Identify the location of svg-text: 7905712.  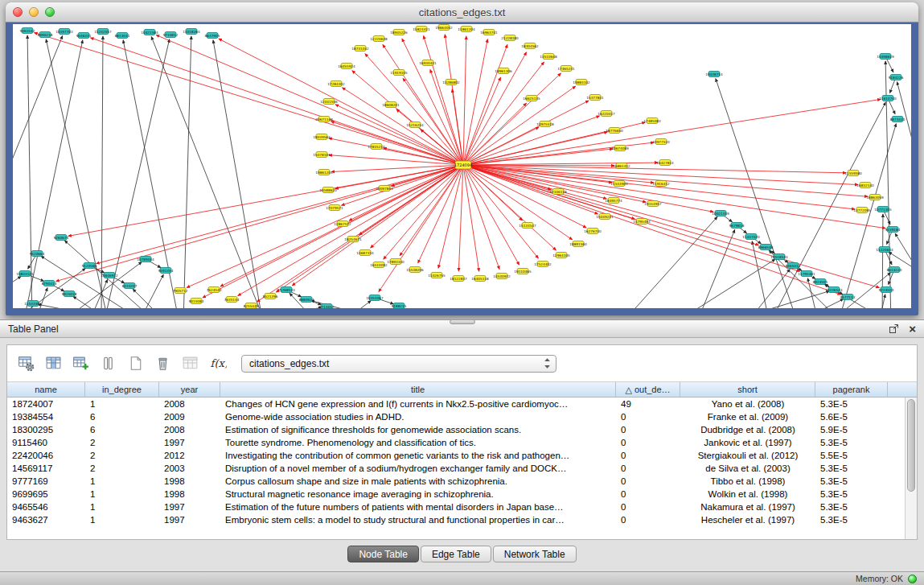
(180, 291).